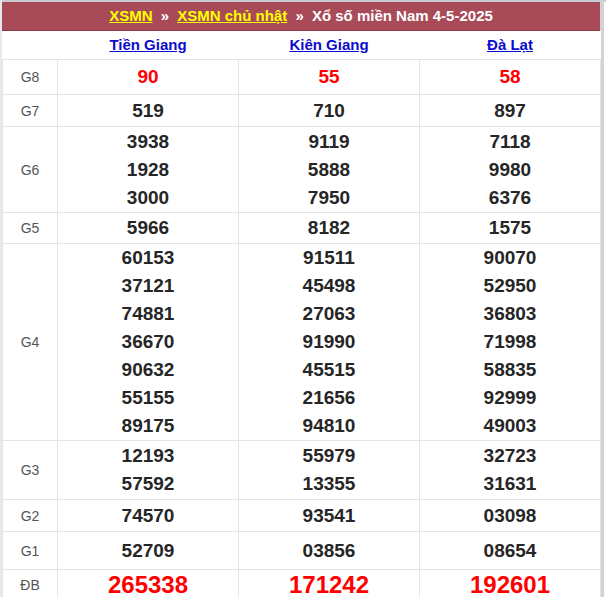 The image size is (606, 597). What do you see at coordinates (510, 516) in the screenshot?
I see `prize-cell-g2-col3: 03098` at bounding box center [510, 516].